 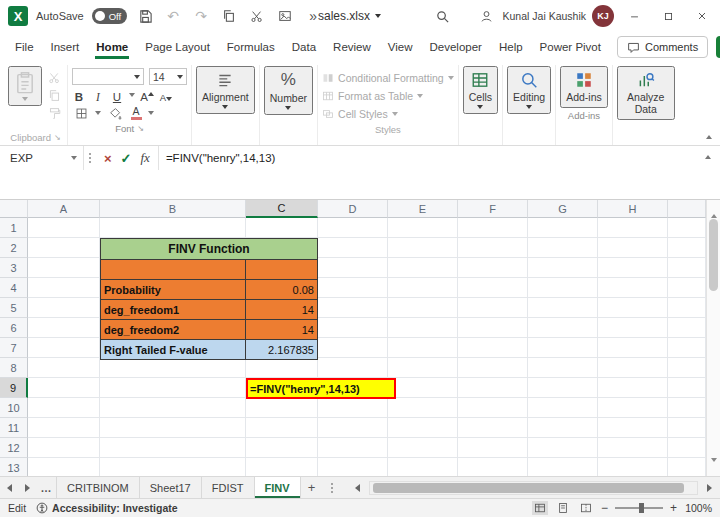 What do you see at coordinates (64, 467) in the screenshot?
I see `cell-a13` at bounding box center [64, 467].